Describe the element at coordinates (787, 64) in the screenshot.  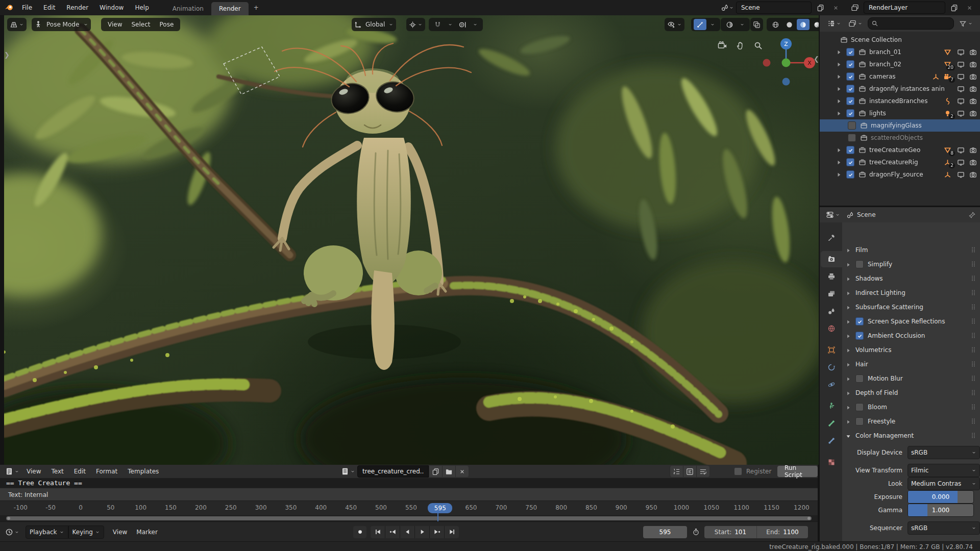
I see `navigation-gizmo: Z X` at that location.